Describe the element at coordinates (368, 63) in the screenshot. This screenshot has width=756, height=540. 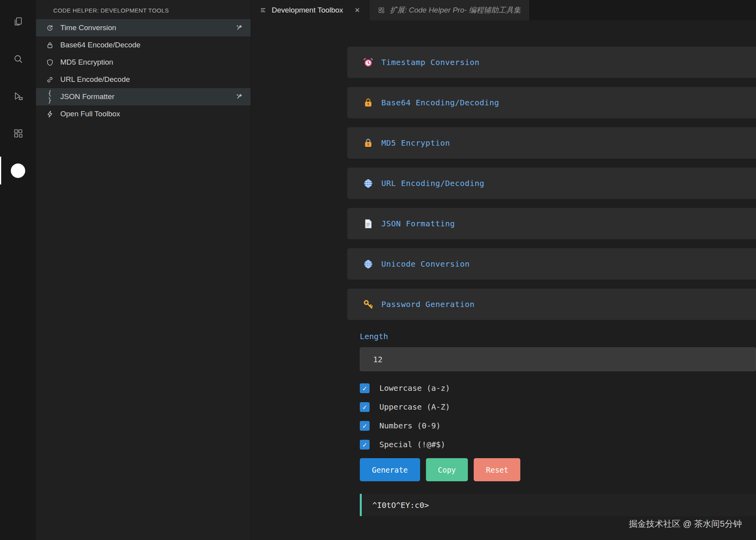
I see `alarm-clock-icon` at that location.